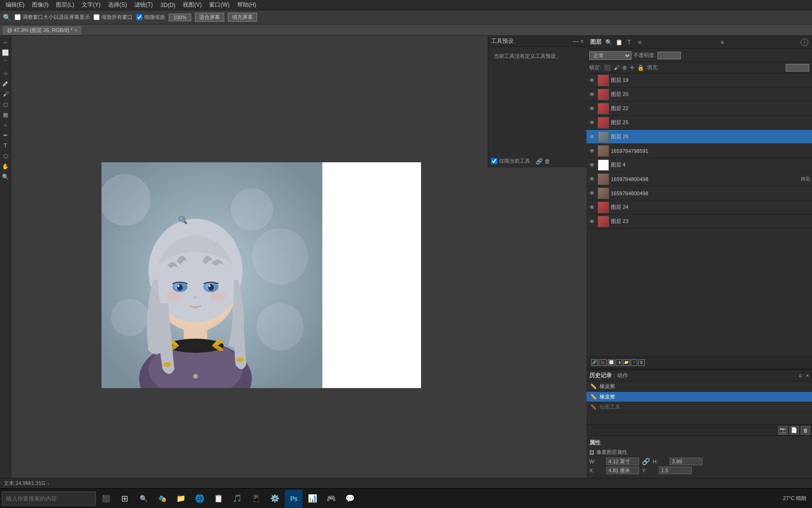 Image resolution: width=812 pixels, height=508 pixels. Describe the element at coordinates (699, 407) in the screenshot. I see `history-item-3: ✏️ 绘图工具` at that location.